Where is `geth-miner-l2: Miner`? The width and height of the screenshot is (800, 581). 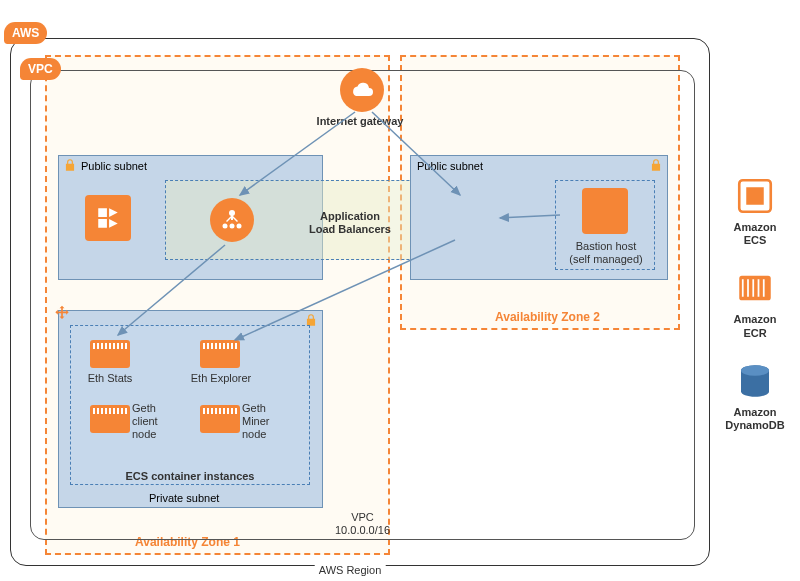 geth-miner-l2: Miner is located at coordinates (262, 422).